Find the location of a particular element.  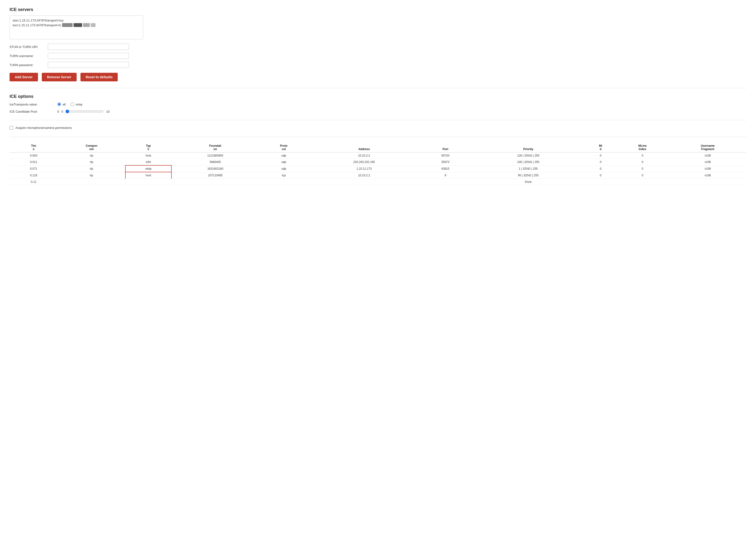

table-cell: Done is located at coordinates (528, 182).